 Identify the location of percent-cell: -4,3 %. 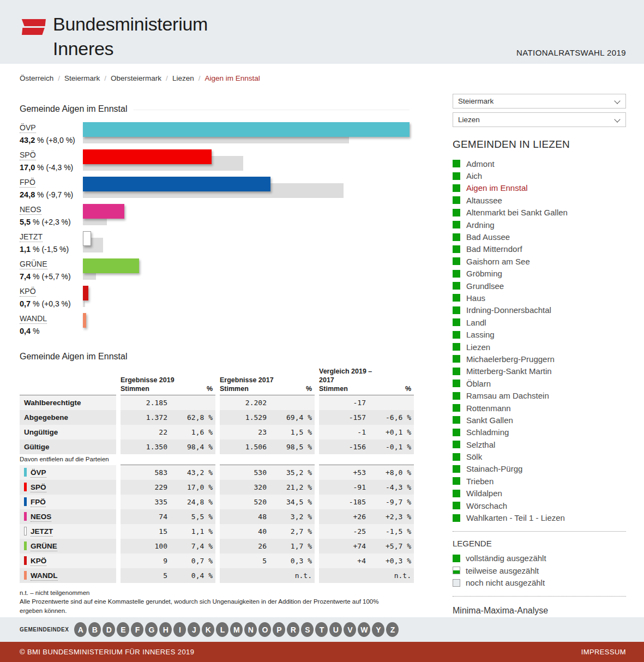
(394, 488).